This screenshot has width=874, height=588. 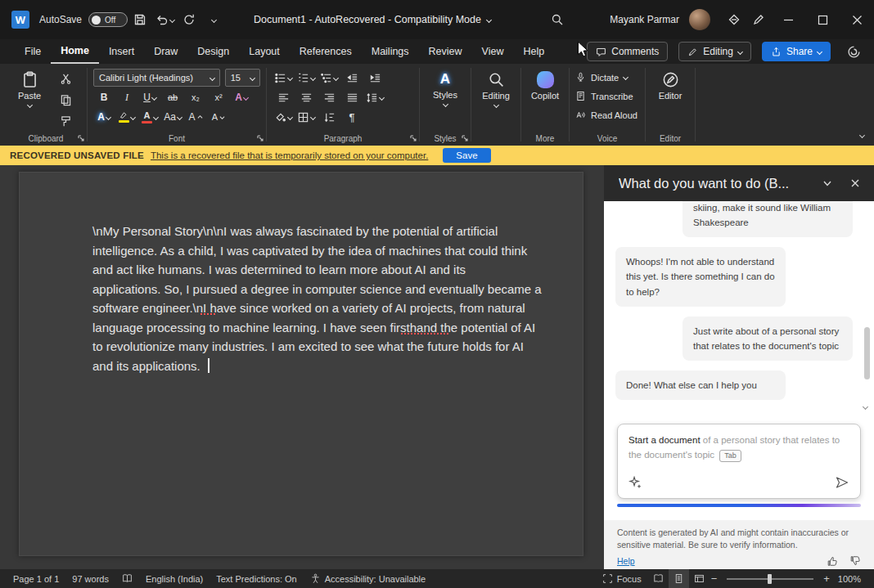 What do you see at coordinates (534, 52) in the screenshot?
I see `tab-help: Help` at bounding box center [534, 52].